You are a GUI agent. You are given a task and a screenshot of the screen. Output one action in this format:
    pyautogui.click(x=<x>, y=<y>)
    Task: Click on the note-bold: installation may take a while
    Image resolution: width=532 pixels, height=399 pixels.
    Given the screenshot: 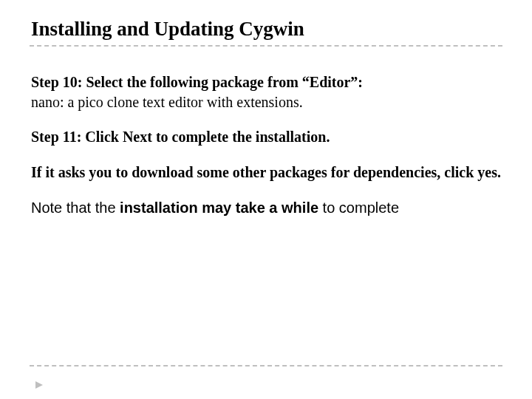 What is the action you would take?
    pyautogui.click(x=219, y=208)
    